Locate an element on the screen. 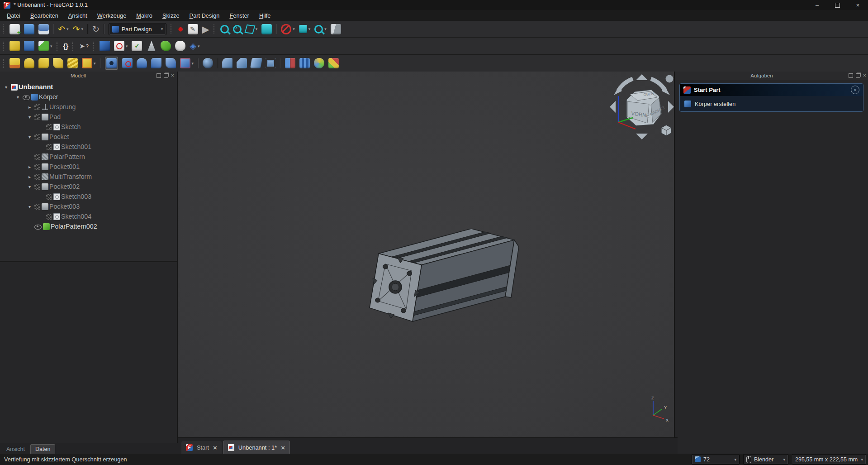 Image resolution: width=868 pixels, height=465 pixels. refresh-button: ↻ is located at coordinates (96, 29).